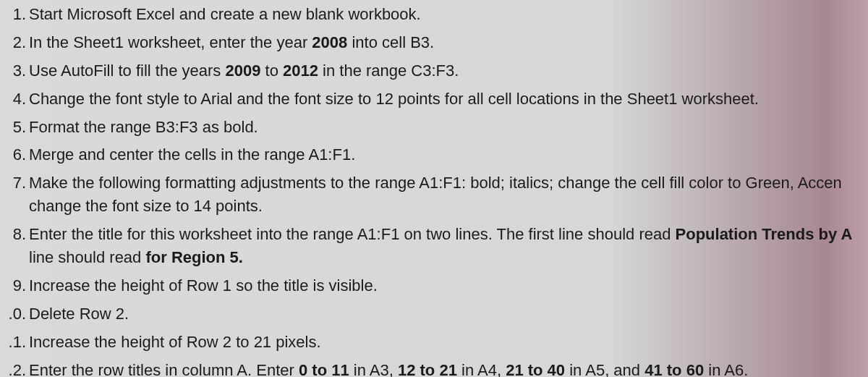 Image resolution: width=868 pixels, height=377 pixels. I want to click on text: in the range C3:F3., so click(388, 71).